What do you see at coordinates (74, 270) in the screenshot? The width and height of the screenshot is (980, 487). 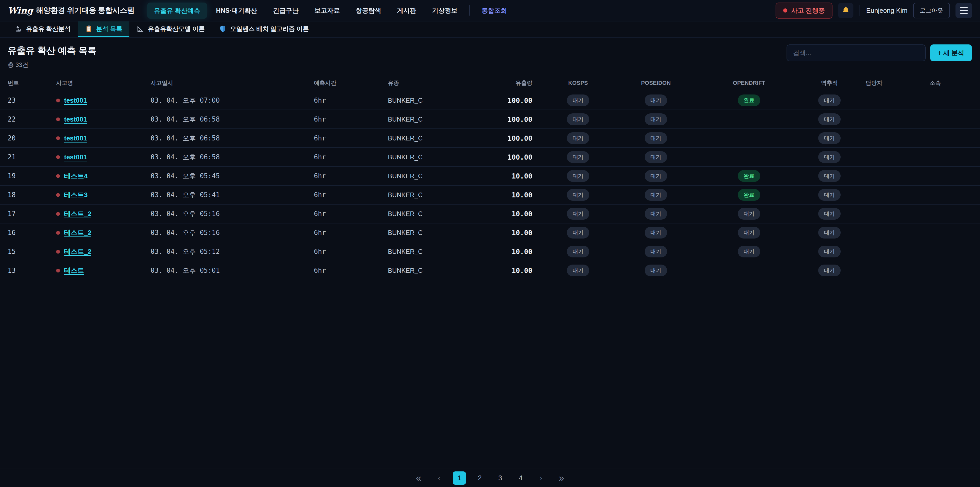 I see `incident-name-link: 테스트` at bounding box center [74, 270].